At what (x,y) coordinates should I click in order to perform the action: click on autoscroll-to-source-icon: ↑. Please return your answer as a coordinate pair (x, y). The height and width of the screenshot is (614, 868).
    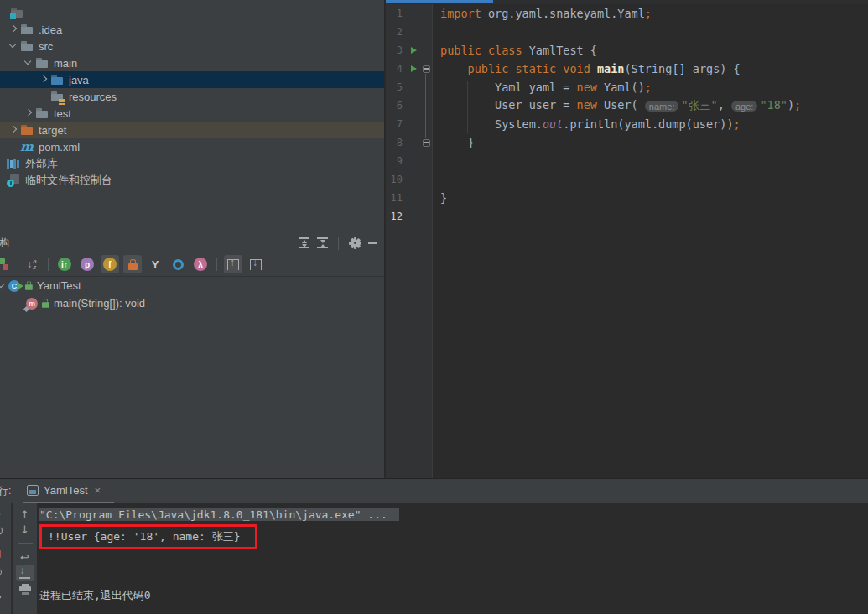
    Looking at the image, I should click on (233, 265).